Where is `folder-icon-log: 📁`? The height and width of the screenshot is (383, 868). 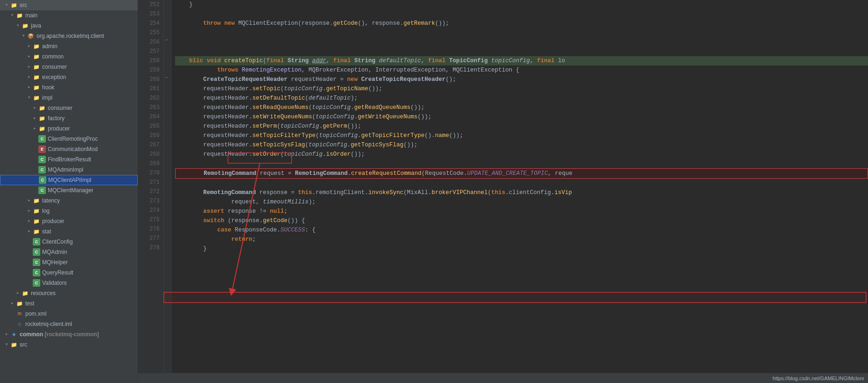
folder-icon-log: 📁 is located at coordinates (37, 211).